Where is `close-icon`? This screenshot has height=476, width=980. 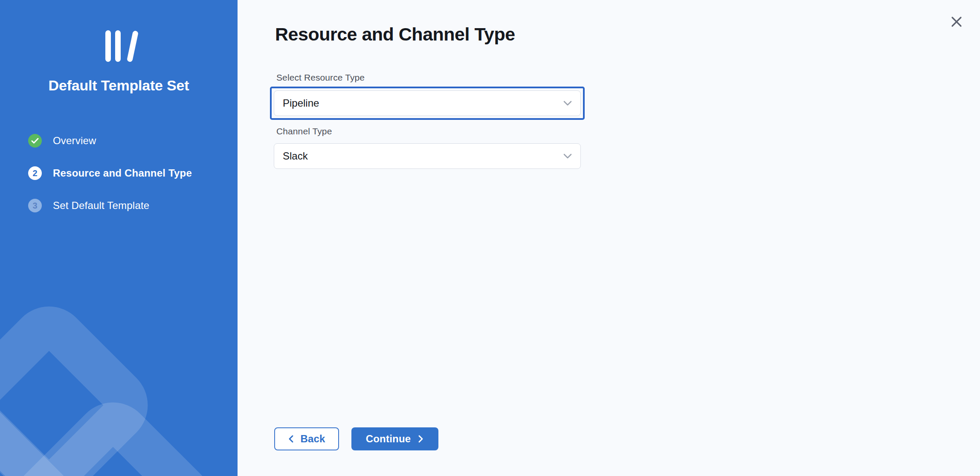
close-icon is located at coordinates (957, 22).